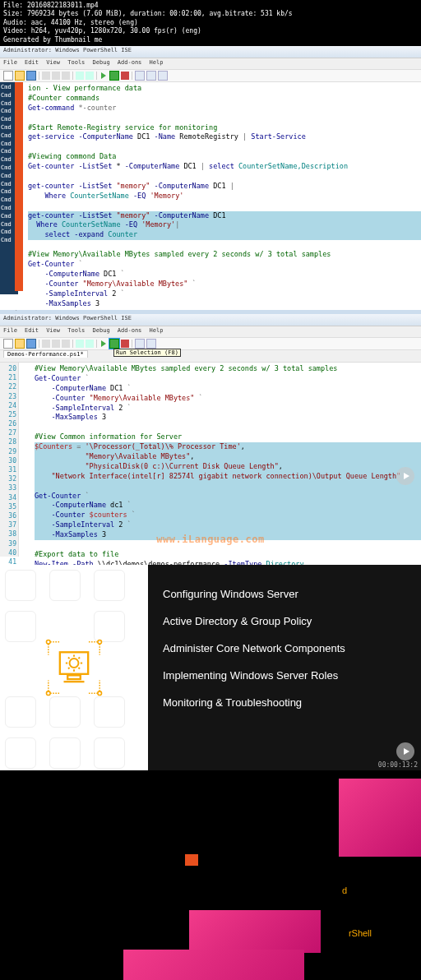  What do you see at coordinates (10, 460) in the screenshot?
I see `gutter: 2021222324252627282930313233343536373839…` at bounding box center [10, 460].